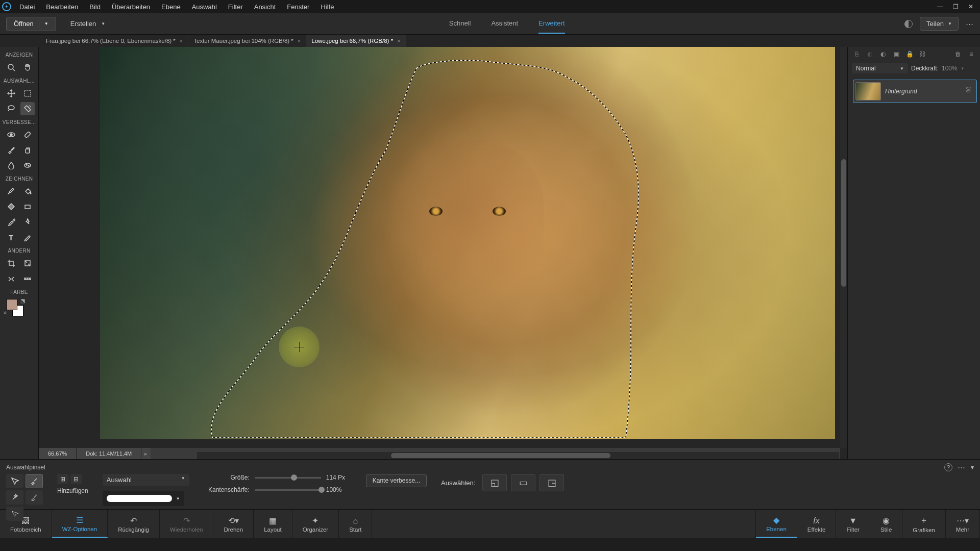  I want to click on crop-tool, so click(11, 263).